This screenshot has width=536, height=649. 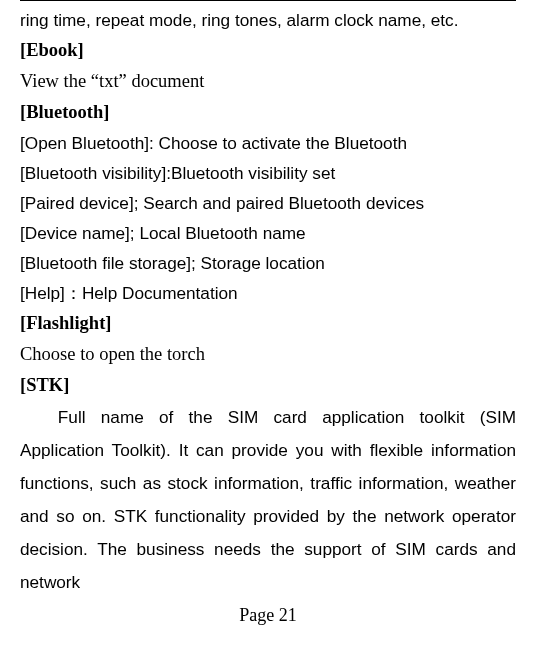 What do you see at coordinates (268, 0) in the screenshot?
I see `top-divider` at bounding box center [268, 0].